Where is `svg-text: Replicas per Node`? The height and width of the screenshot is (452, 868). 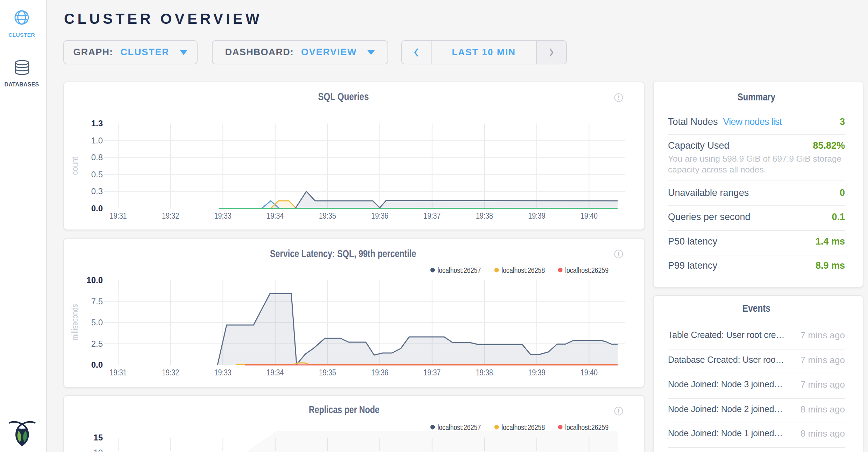 svg-text: Replicas per Node is located at coordinates (344, 410).